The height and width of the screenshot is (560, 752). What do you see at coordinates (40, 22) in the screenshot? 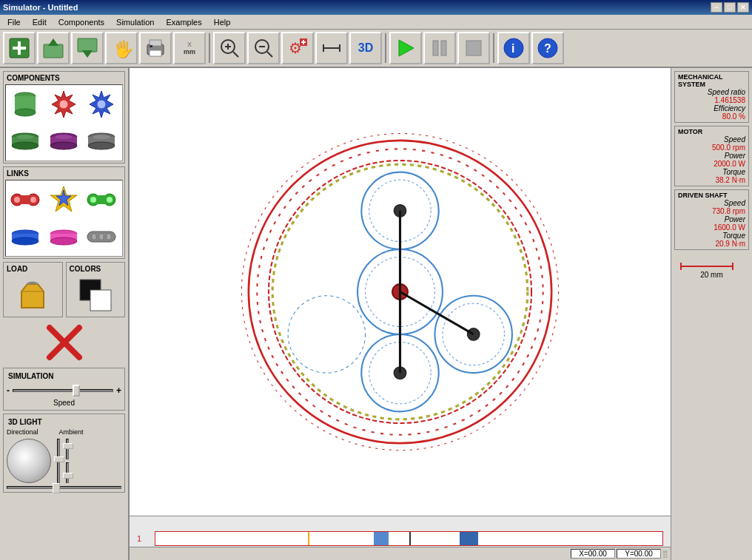
I see `menu-edit: Edit` at bounding box center [40, 22].